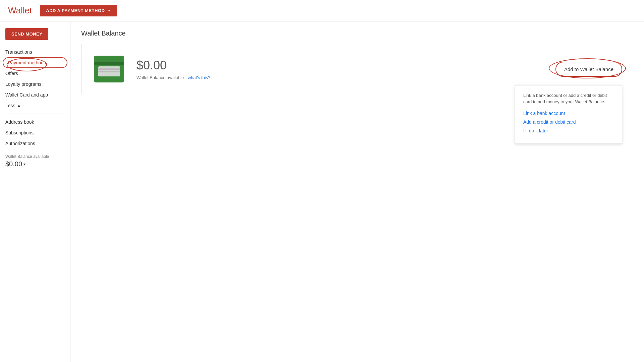  Describe the element at coordinates (35, 114) in the screenshot. I see `sidebar-divider` at that location.